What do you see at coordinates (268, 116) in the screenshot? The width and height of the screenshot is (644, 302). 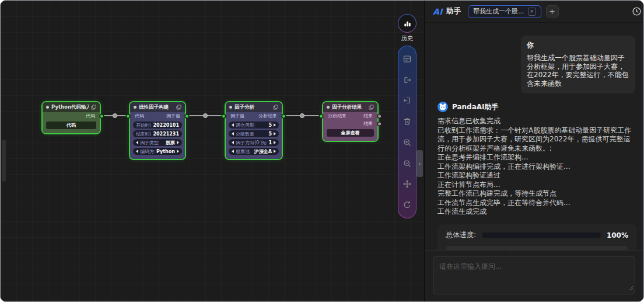 I see `output-port-label: 分析结果` at bounding box center [268, 116].